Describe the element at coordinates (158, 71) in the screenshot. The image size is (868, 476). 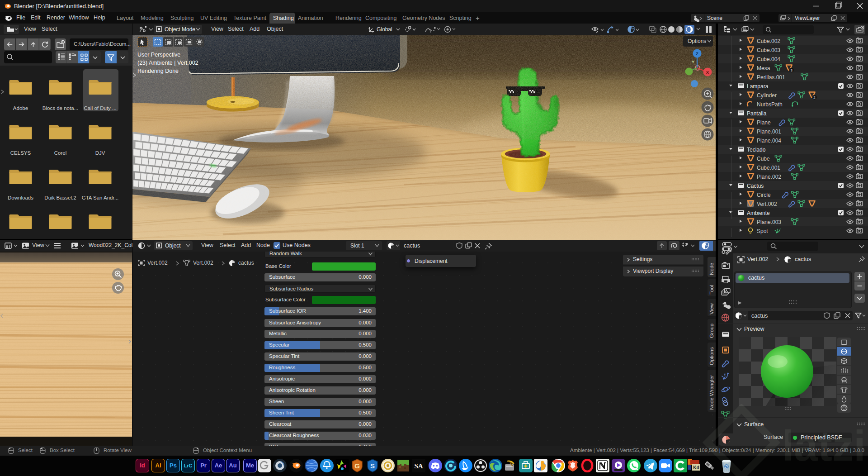
I see `svg-text: Rendering Done` at that location.